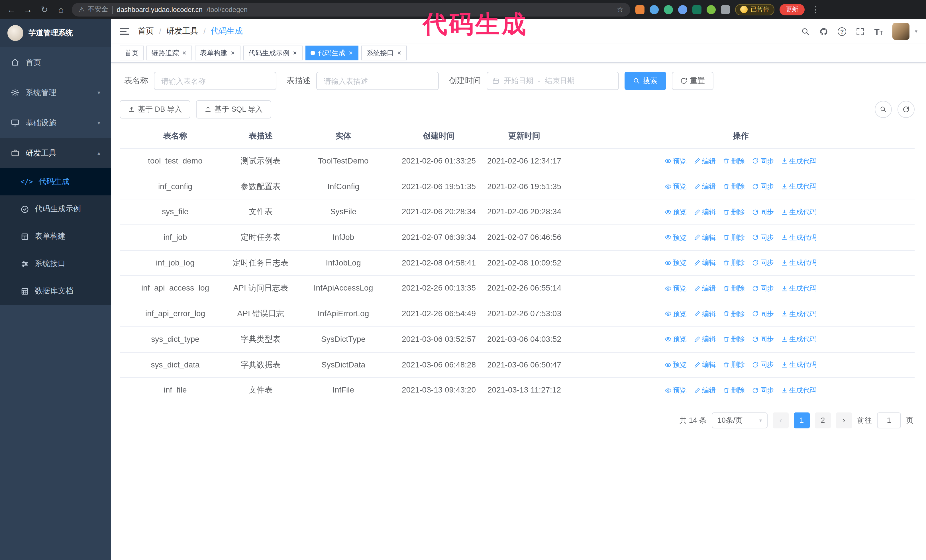 The height and width of the screenshot is (560, 926). Describe the element at coordinates (132, 53) in the screenshot. I see `tab-home: 首页` at that location.